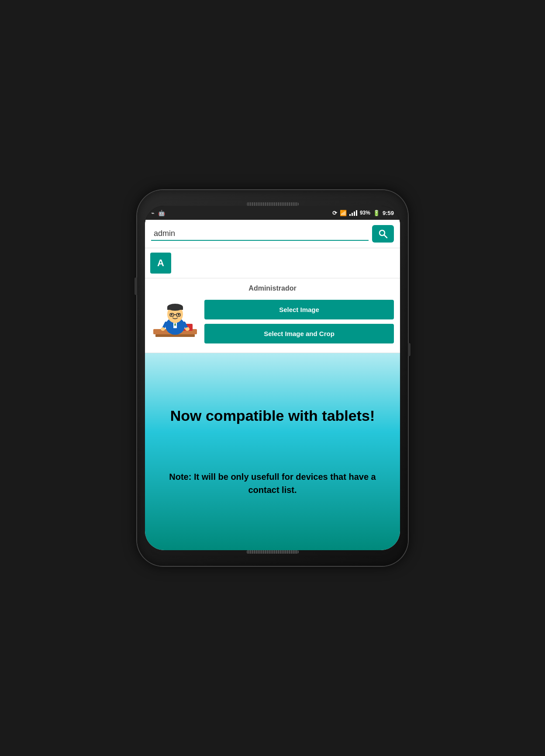  I want to click on search-input: admin, so click(260, 234).